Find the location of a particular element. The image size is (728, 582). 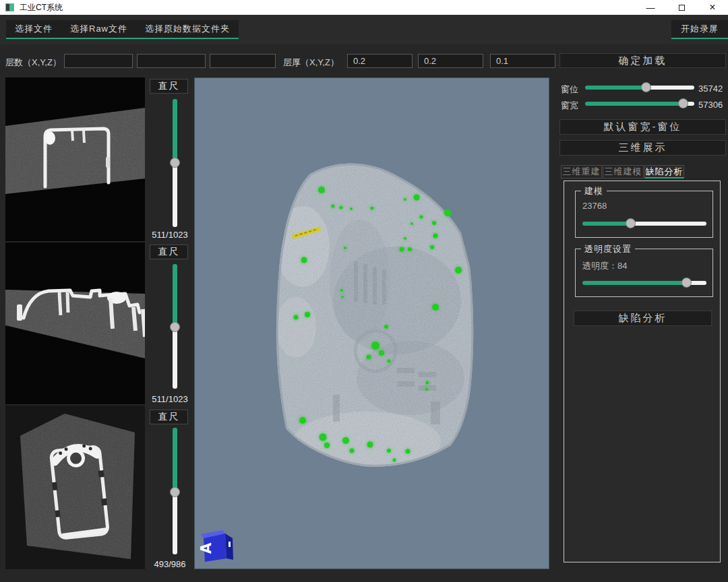

layers-label: 层数（X,Y,Z） is located at coordinates (34, 63).